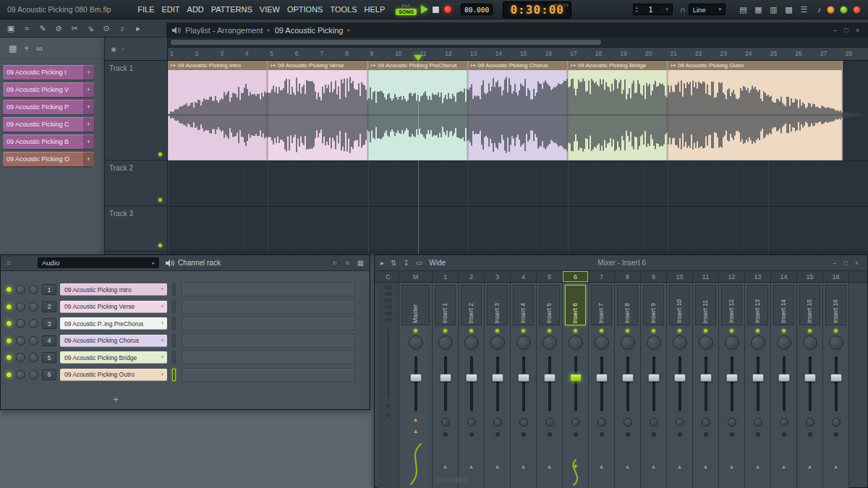 This screenshot has width=868, height=488. I want to click on channel-steps-area, so click(268, 357).